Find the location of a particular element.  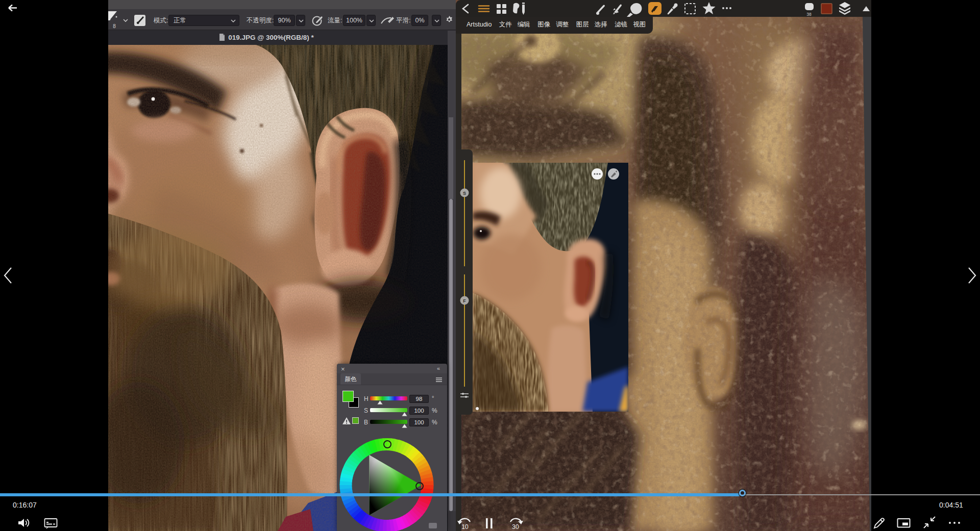

svg-text: S is located at coordinates (464, 193).